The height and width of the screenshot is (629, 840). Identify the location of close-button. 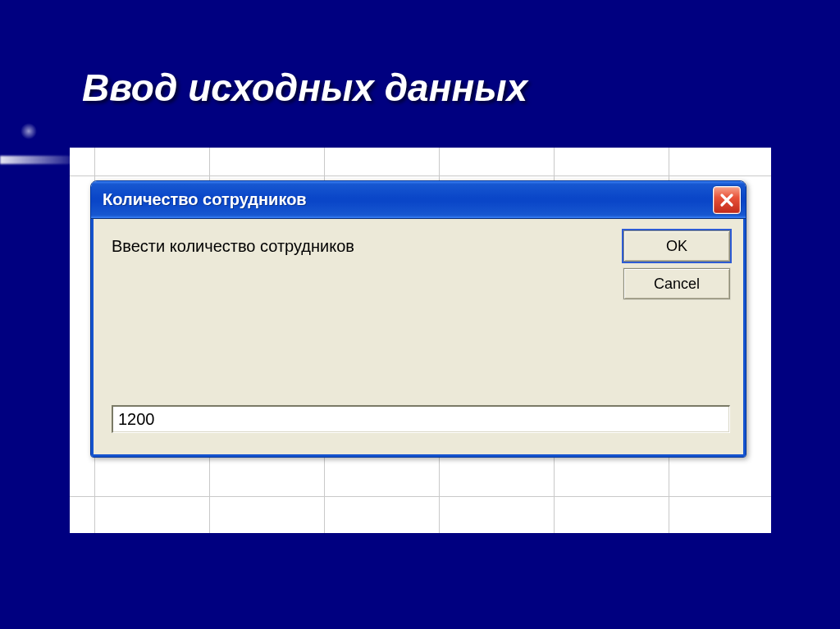
(727, 200).